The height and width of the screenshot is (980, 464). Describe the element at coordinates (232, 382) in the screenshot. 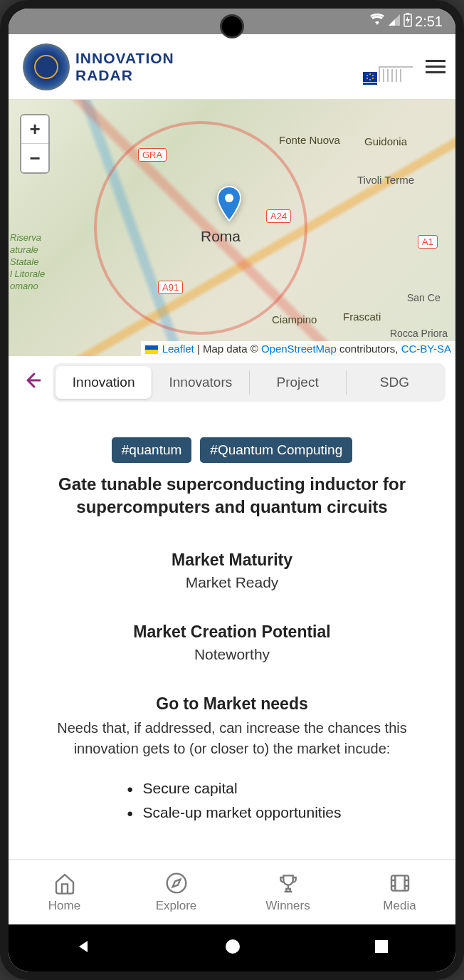

I see `tabs-bar: Innovation Innovators Project SDG` at that location.